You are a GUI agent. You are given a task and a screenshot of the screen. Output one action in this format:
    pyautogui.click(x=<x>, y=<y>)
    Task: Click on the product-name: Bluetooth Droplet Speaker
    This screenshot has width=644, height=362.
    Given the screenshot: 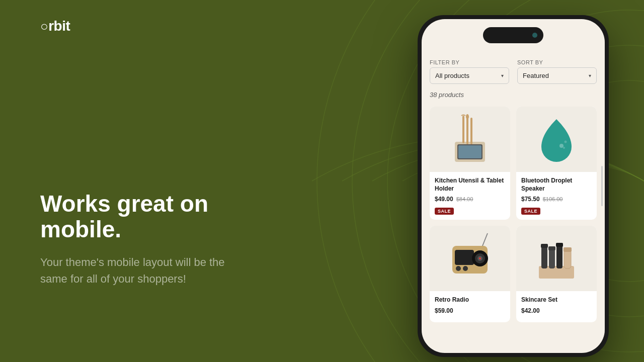 What is the action you would take?
    pyautogui.click(x=556, y=185)
    